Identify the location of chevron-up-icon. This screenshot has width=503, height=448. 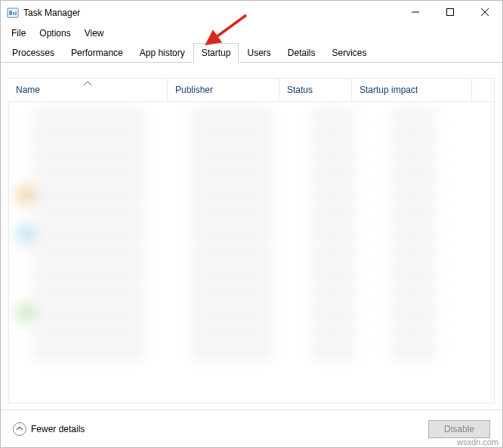
(20, 429).